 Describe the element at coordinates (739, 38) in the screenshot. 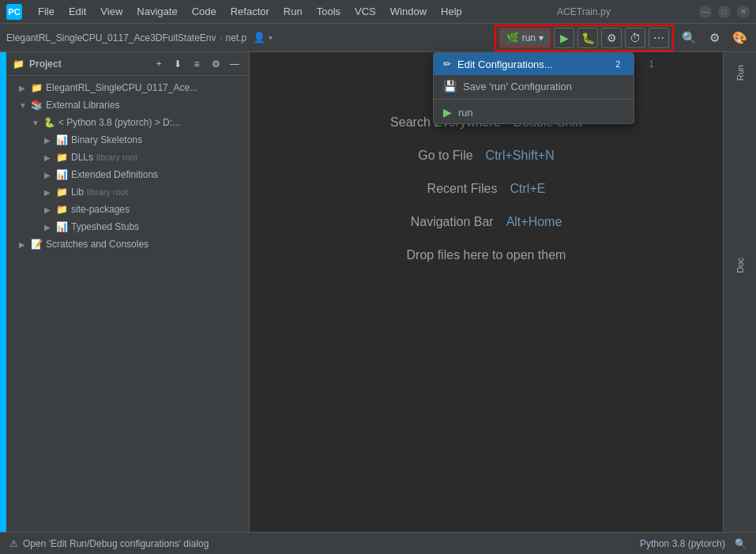

I see `color-icon: 🎨` at that location.